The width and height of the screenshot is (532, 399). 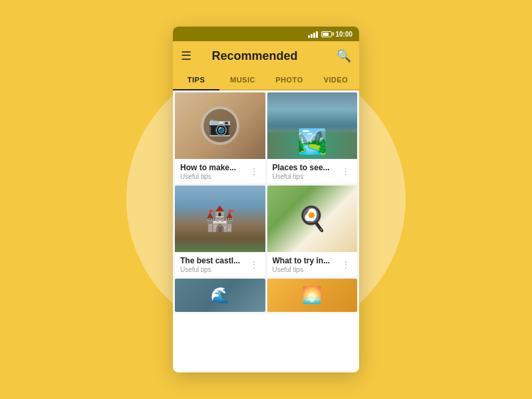 I want to click on card-1-subtitle: Useful tips, so click(x=214, y=177).